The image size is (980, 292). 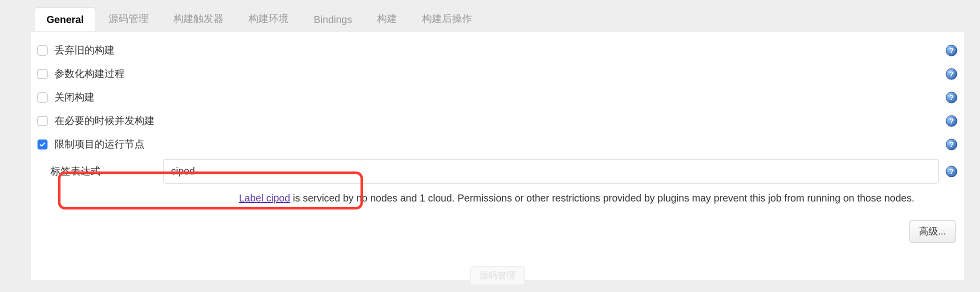 I want to click on option-label: 关闭构建, so click(x=74, y=97).